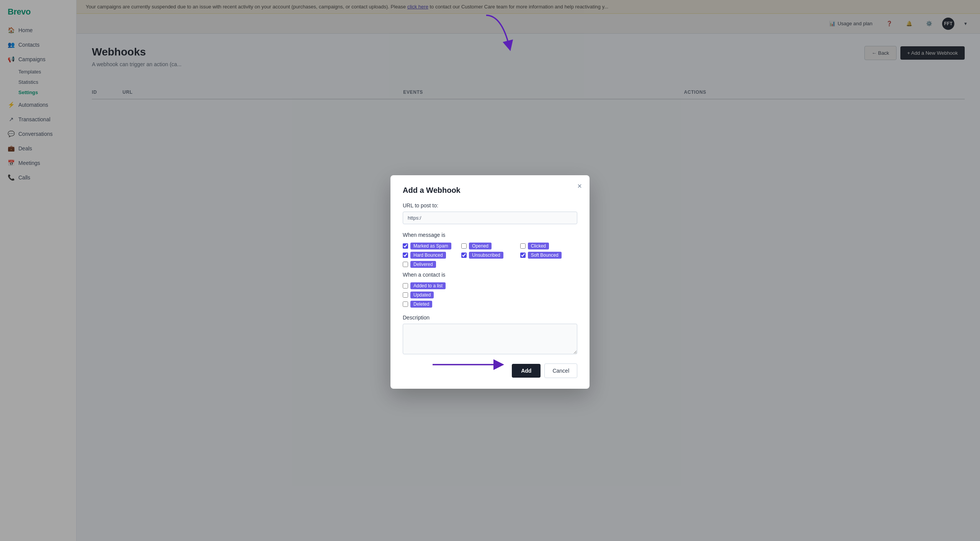 This screenshot has width=980, height=541. Describe the element at coordinates (490, 205) in the screenshot. I see `url-label: URL to post to:` at that location.